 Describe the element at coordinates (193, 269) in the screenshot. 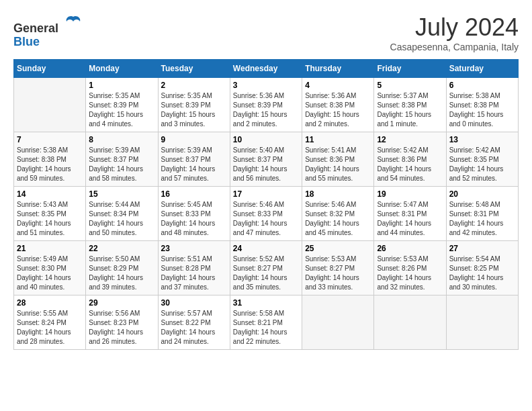

I see `calendar-cell: 23Sunrise: 5:51 AM Sunset: 8:28 PM Dayli…` at that location.